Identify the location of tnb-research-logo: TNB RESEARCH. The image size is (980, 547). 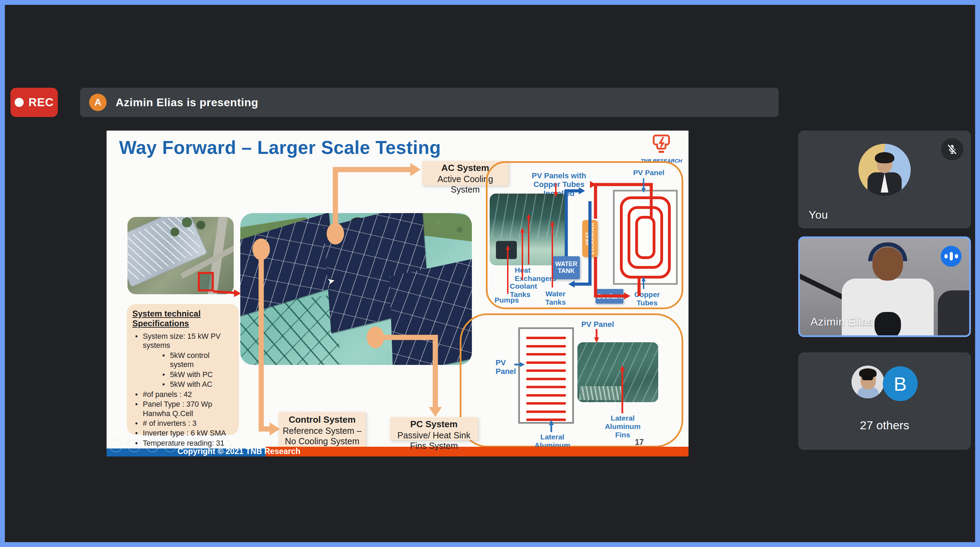
(661, 148).